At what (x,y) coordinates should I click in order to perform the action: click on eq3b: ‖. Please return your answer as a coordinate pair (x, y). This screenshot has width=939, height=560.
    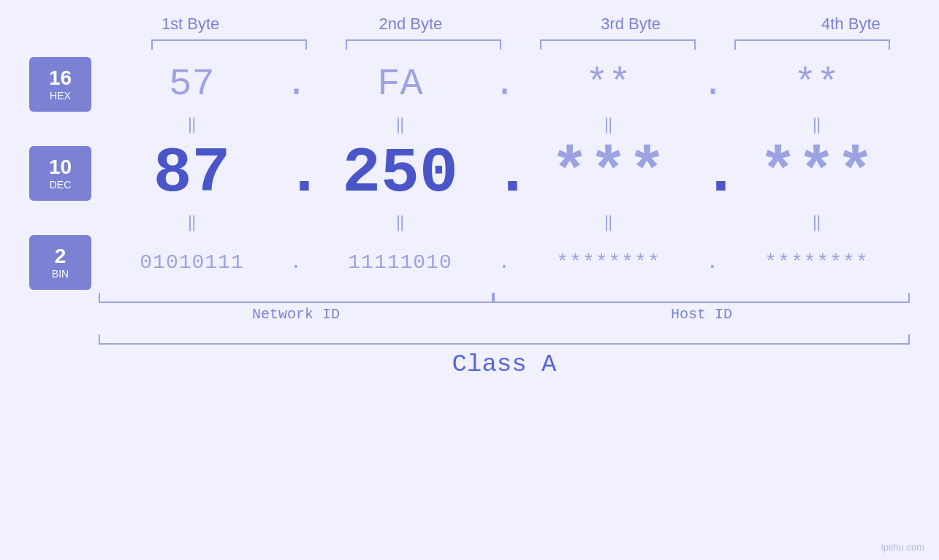
    Looking at the image, I should click on (608, 222).